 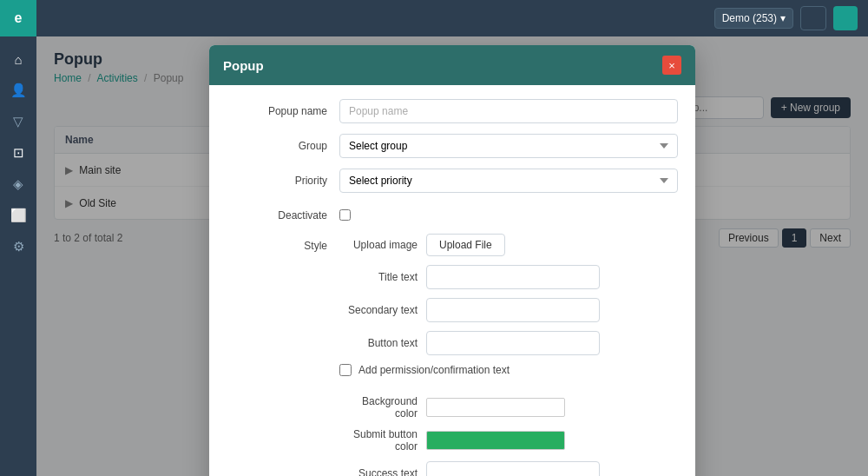 I want to click on sidebar-item-layers: ⊡, so click(x=18, y=153).